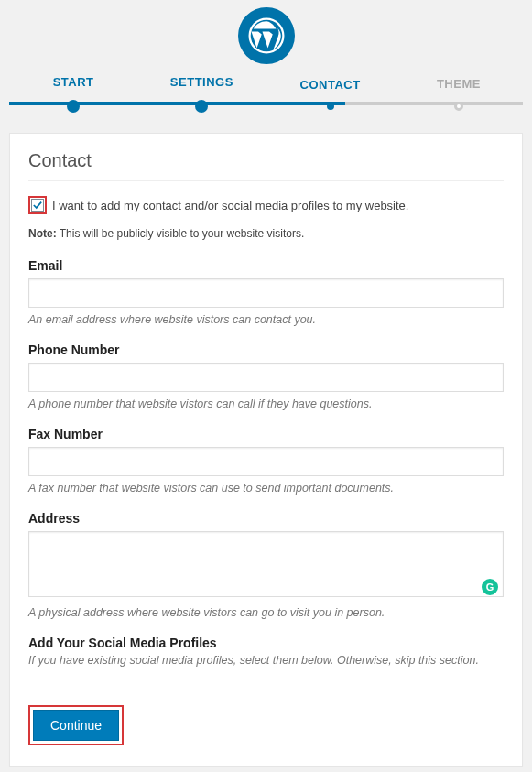 The height and width of the screenshot is (772, 532). I want to click on enable-contact-row: I want to add my contact and/or social m…, so click(266, 205).